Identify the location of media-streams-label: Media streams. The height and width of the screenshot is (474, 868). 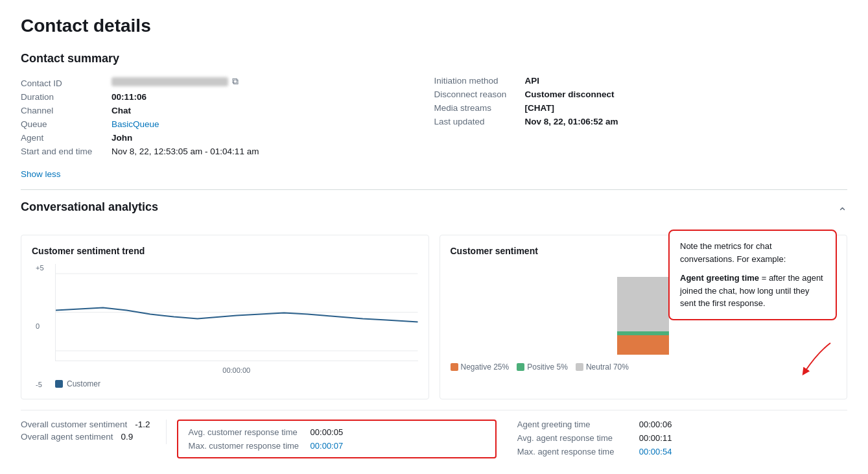
(480, 108).